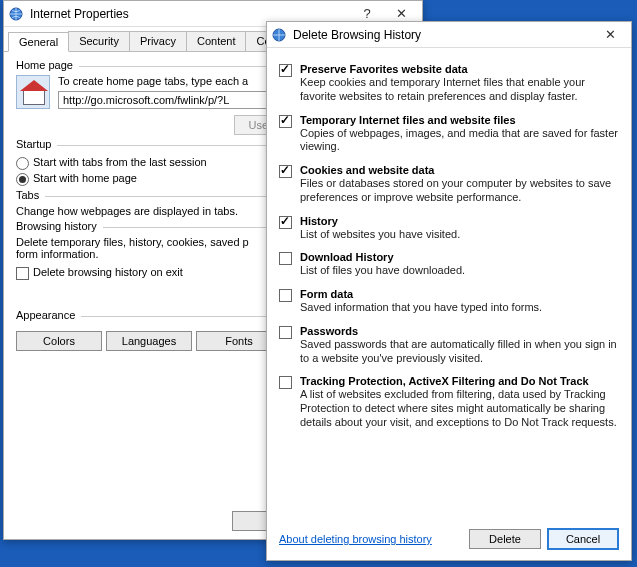 Image resolution: width=637 pixels, height=567 pixels. I want to click on radio-home-page, so click(22, 180).